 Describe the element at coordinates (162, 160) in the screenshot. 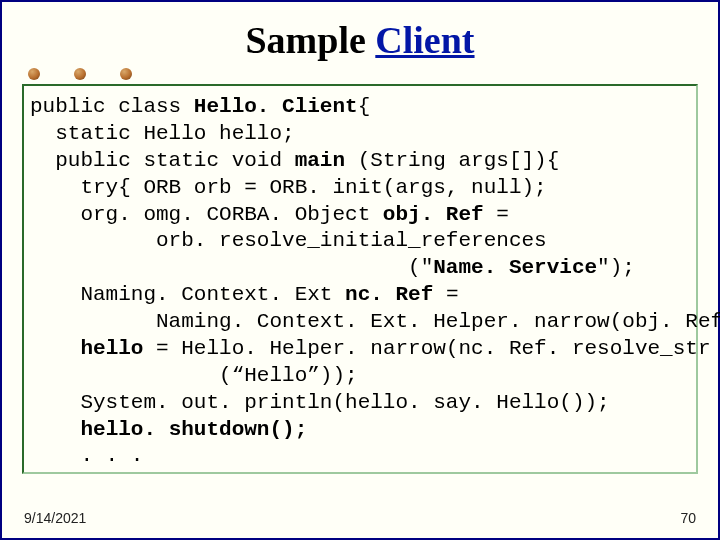

I see `code-text: public static void` at that location.